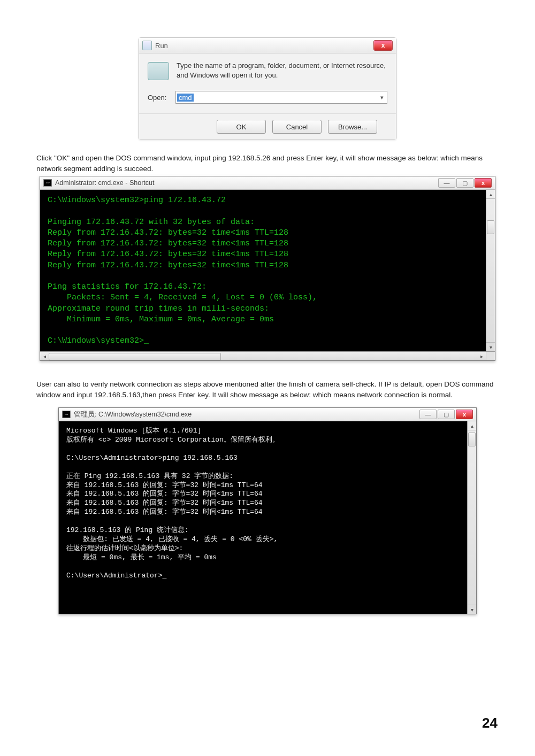 The width and height of the screenshot is (535, 756). I want to click on cmd1-title: Administrator: cmd.exe - Shortcut, so click(105, 183).